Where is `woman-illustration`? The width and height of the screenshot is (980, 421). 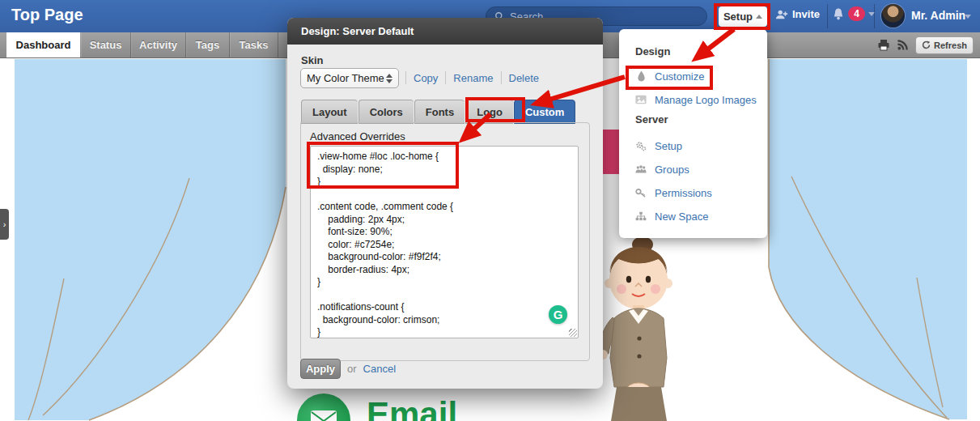 woman-illustration is located at coordinates (650, 329).